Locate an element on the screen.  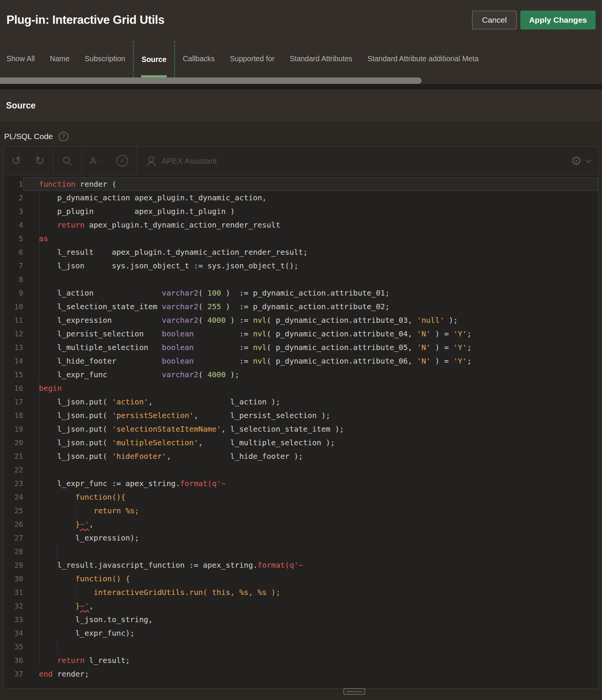
line-number: 28 is located at coordinates (14, 551).